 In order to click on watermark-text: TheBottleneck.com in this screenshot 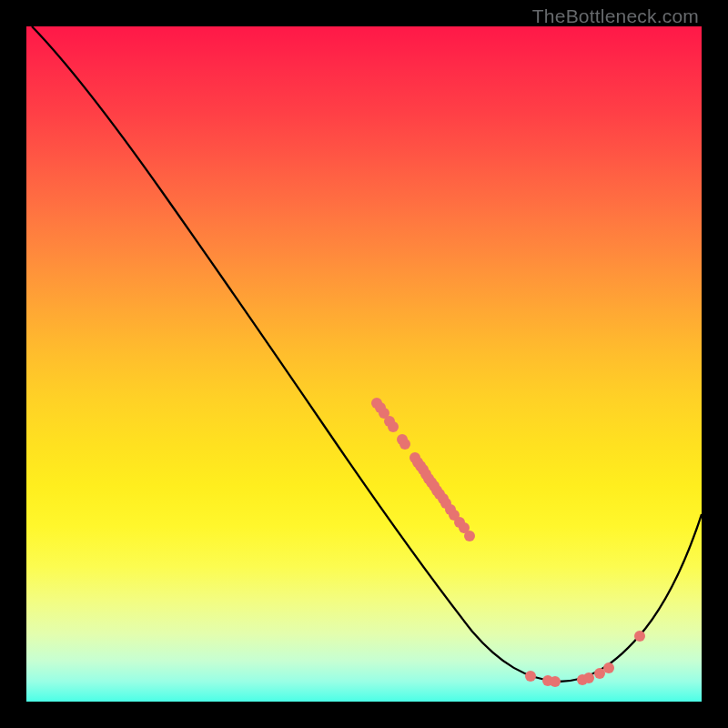, I will do `click(615, 16)`.